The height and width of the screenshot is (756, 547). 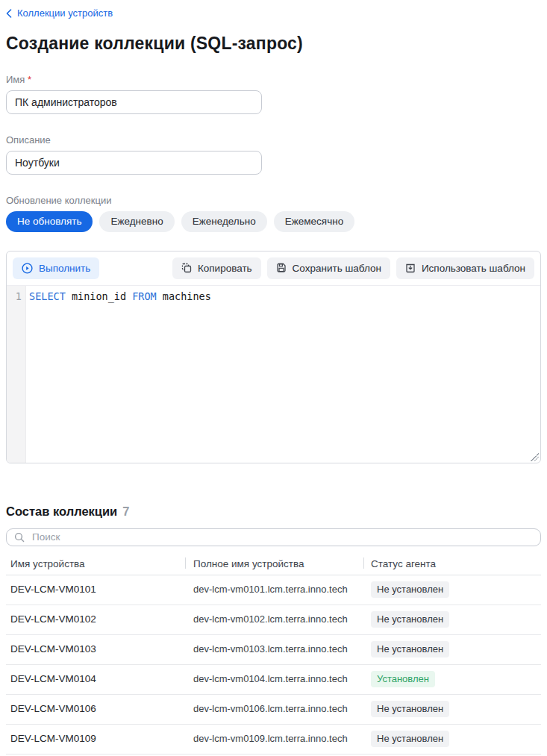 What do you see at coordinates (49, 222) in the screenshot?
I see `refresh-option-none: Не обновлять` at bounding box center [49, 222].